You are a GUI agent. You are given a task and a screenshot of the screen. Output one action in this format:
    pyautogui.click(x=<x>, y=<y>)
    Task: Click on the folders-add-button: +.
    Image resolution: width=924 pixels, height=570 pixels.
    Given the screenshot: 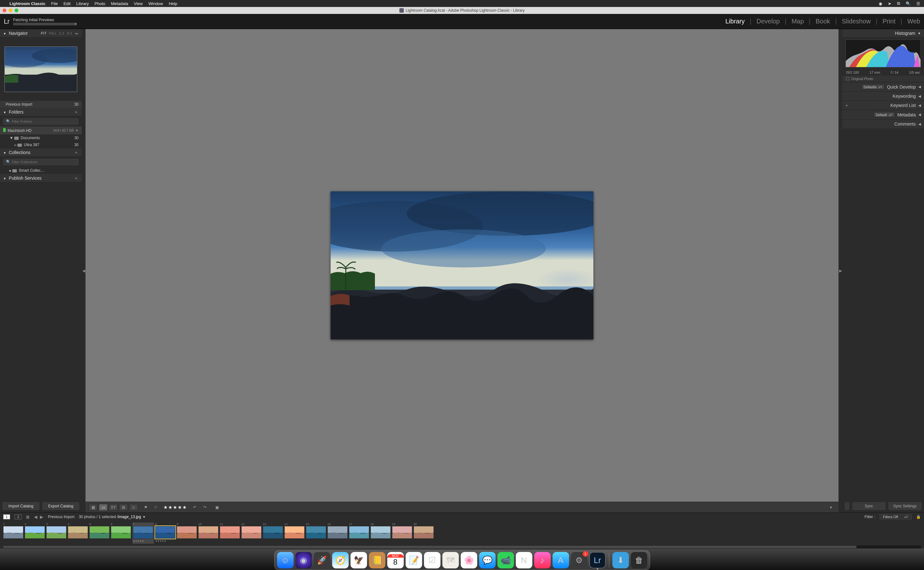 What is the action you would take?
    pyautogui.click(x=77, y=112)
    